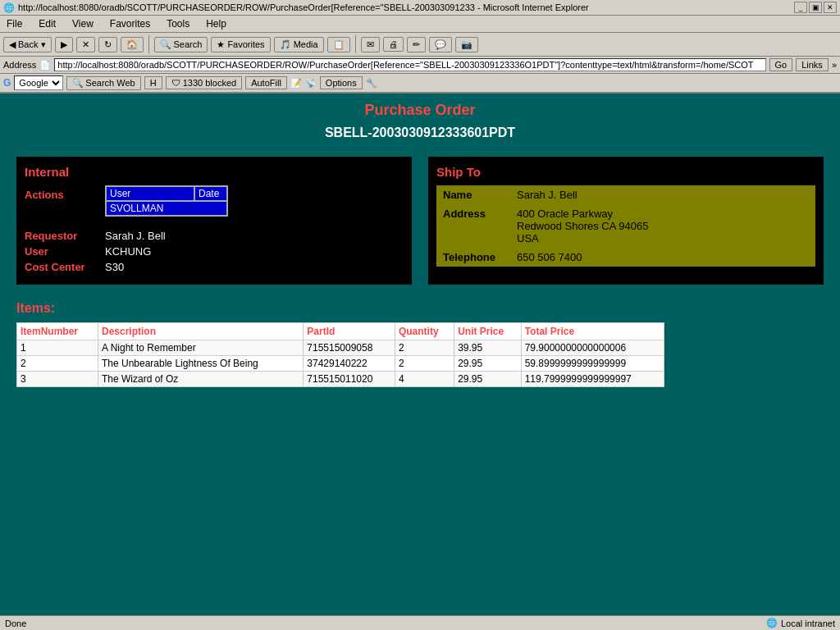 This screenshot has height=630, width=840. I want to click on links-button: Links, so click(812, 65).